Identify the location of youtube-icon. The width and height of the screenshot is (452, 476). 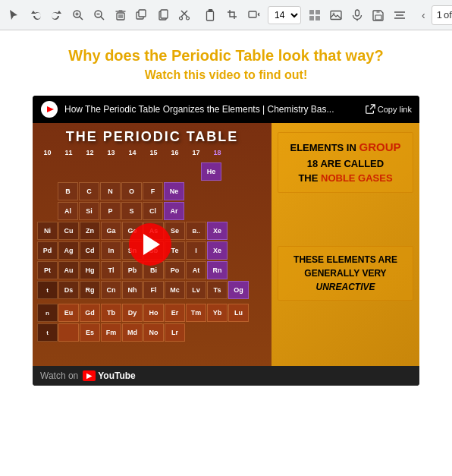
(49, 109).